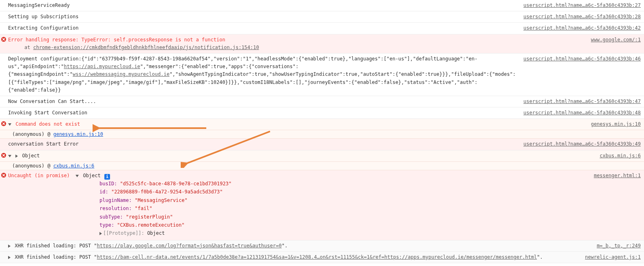 This screenshot has width=644, height=266. Describe the element at coordinates (108, 184) in the screenshot. I see `obj-key: busID:` at that location.